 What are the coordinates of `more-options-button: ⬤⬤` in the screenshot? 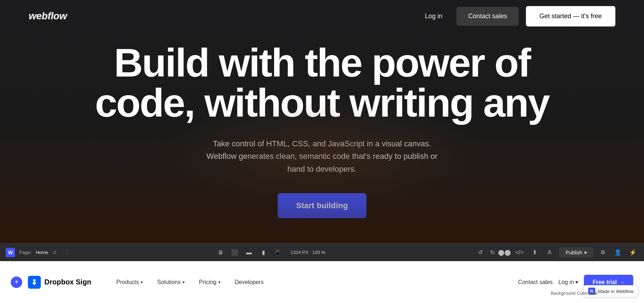 It's located at (504, 253).